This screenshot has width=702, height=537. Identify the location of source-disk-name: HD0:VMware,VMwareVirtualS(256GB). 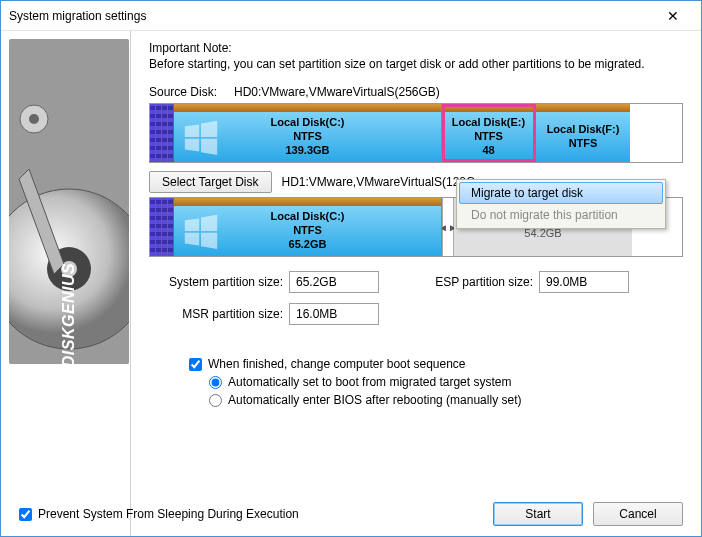
(337, 92).